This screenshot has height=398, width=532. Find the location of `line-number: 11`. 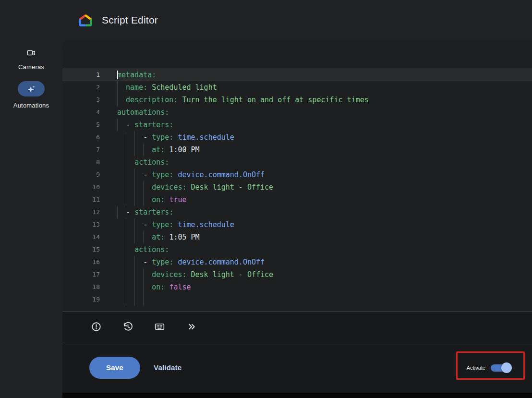

line-number: 11 is located at coordinates (81, 200).